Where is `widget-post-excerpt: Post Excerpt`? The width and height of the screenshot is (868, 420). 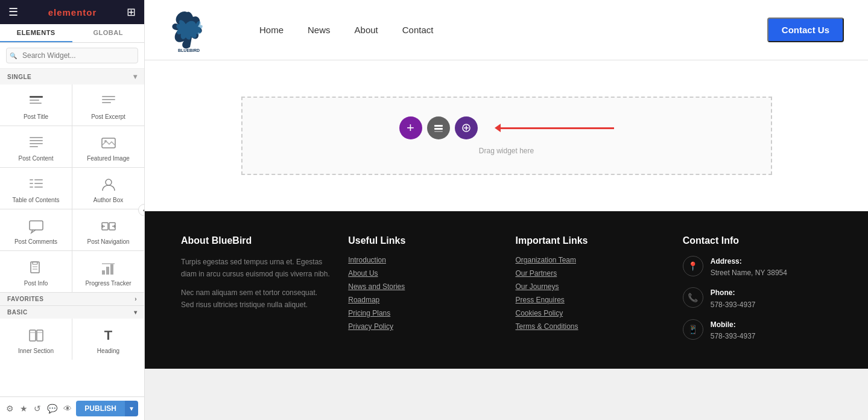 widget-post-excerpt: Post Excerpt is located at coordinates (109, 105).